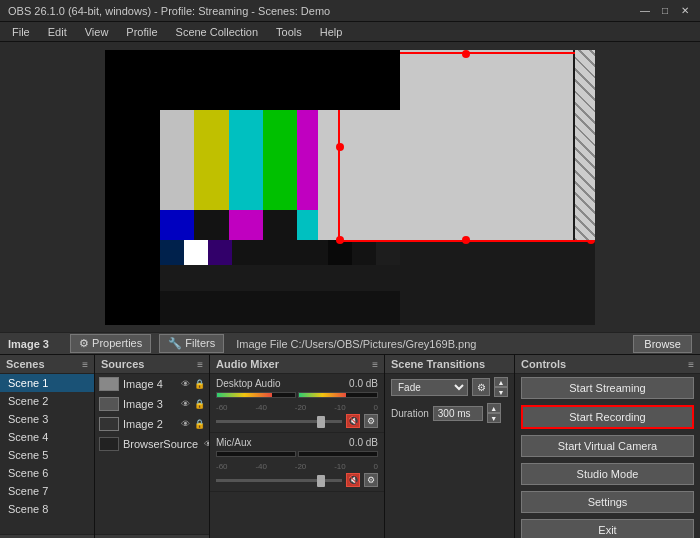 The image size is (700, 538). I want to click on scene-item-2: Scene 2, so click(47, 401).